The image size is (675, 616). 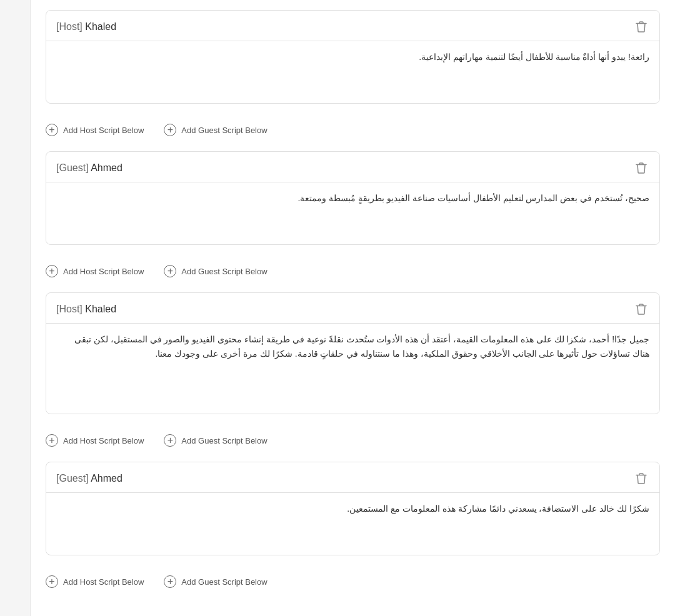 What do you see at coordinates (224, 130) in the screenshot?
I see `add-guest-label-1: Add Guest Script Below` at bounding box center [224, 130].